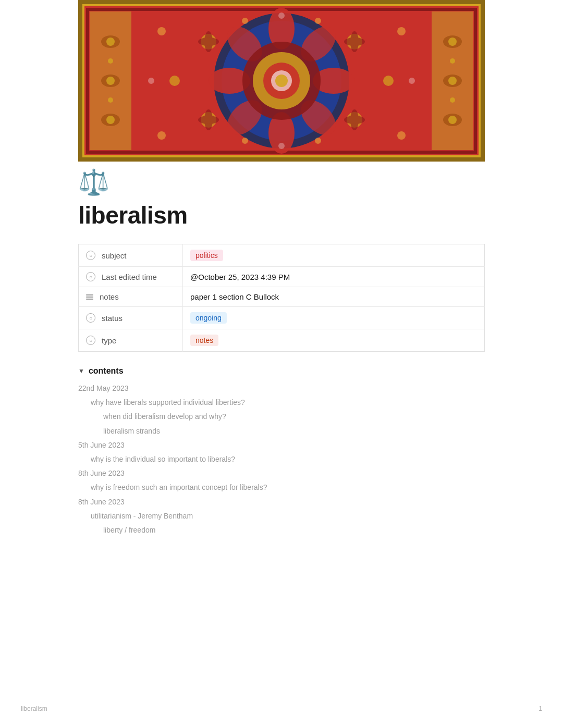 The height and width of the screenshot is (728, 563). I want to click on toc-item: when did liberalism develop and why?, so click(294, 416).